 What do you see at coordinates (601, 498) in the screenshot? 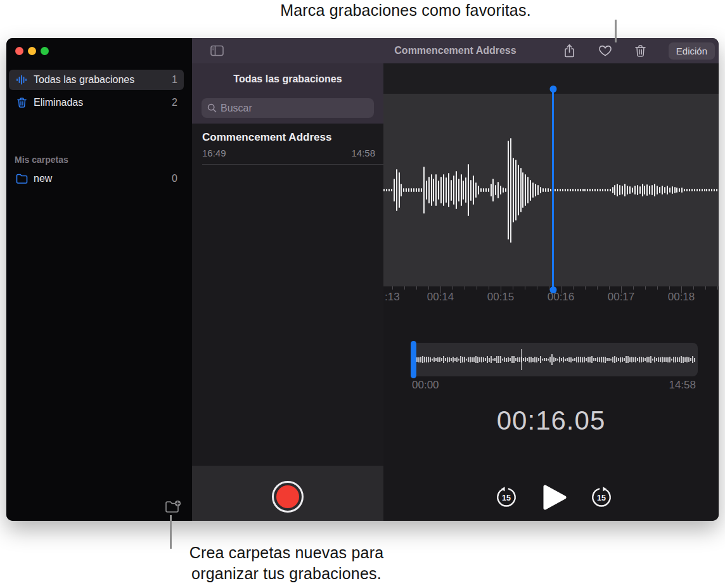
I see `svg-text: 15` at bounding box center [601, 498].